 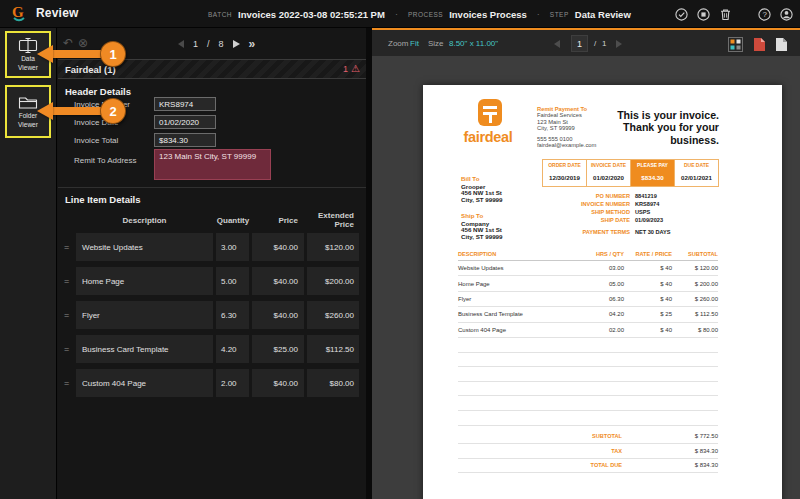 What do you see at coordinates (58, 13) in the screenshot?
I see `page-title: Review` at bounding box center [58, 13].